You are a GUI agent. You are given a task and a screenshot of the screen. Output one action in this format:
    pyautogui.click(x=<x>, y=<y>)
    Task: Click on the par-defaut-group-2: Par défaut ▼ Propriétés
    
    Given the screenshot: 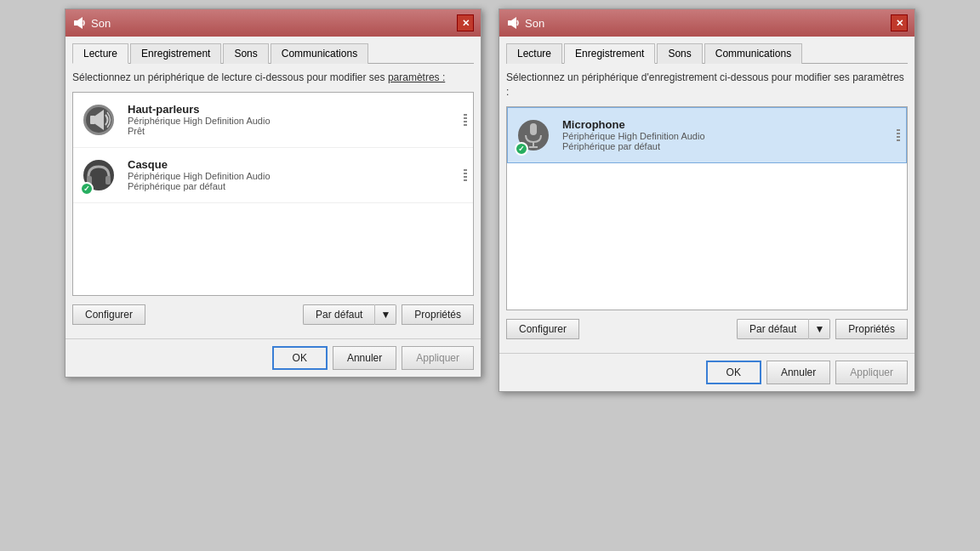 What is the action you would take?
    pyautogui.click(x=822, y=329)
    